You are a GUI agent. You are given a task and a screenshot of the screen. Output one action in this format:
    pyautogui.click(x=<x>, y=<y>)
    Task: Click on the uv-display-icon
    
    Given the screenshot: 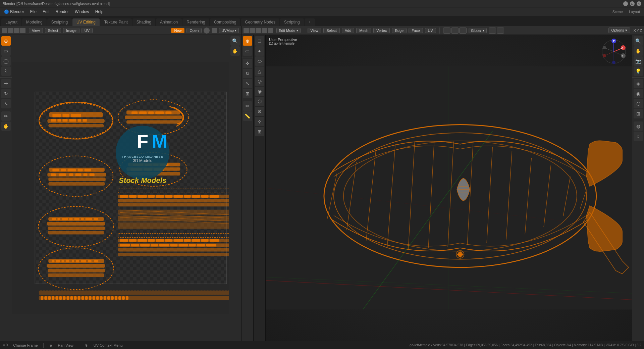 What is the action you would take?
    pyautogui.click(x=214, y=31)
    